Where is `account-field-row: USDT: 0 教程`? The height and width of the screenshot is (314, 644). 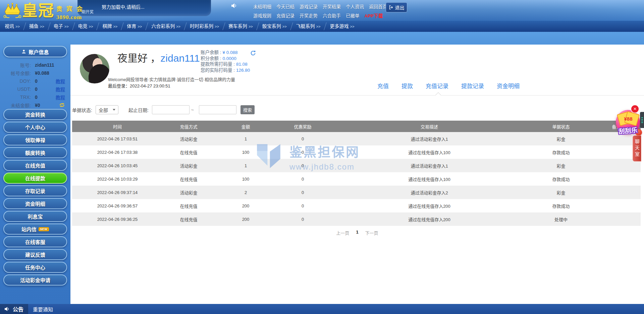 account-field-row: USDT: 0 教程 is located at coordinates (35, 89).